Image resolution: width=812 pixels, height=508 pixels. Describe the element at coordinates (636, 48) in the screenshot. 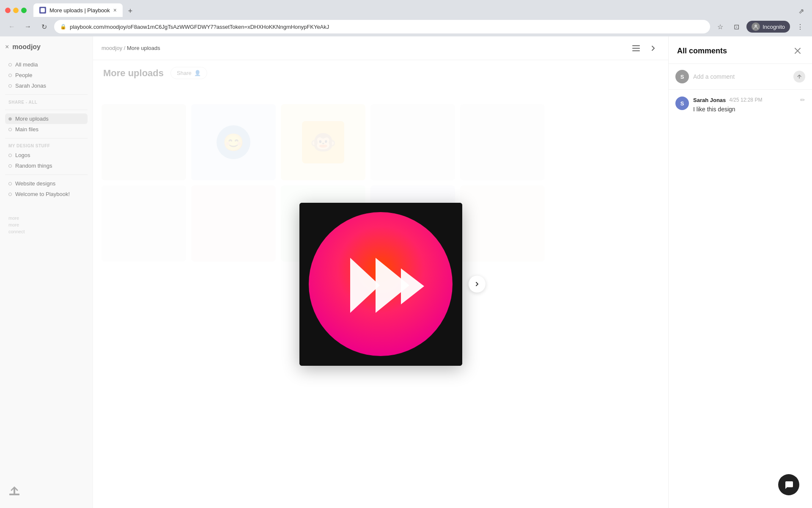

I see `view-options-button` at that location.